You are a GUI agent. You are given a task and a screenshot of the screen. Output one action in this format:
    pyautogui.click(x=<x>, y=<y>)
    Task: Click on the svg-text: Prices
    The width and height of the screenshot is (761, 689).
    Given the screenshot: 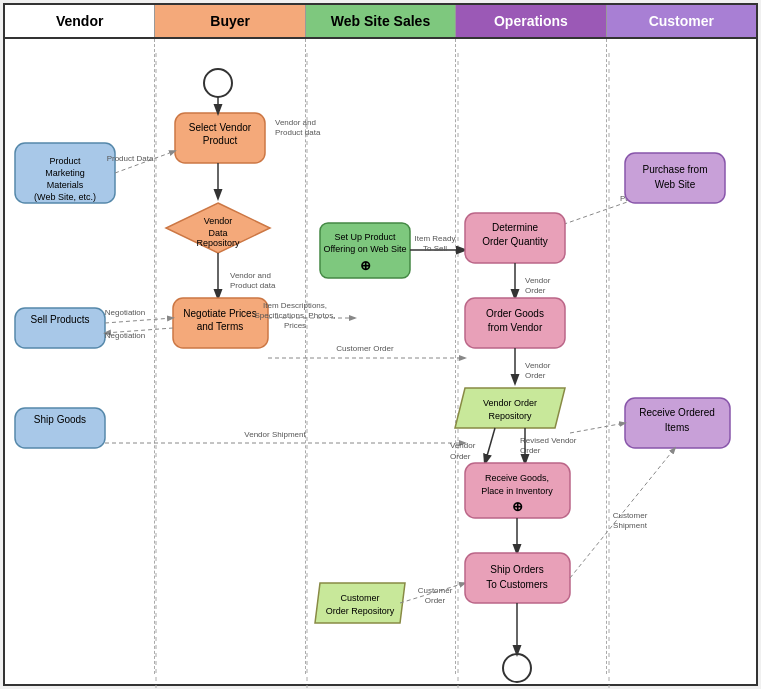 What is the action you would take?
    pyautogui.click(x=295, y=326)
    